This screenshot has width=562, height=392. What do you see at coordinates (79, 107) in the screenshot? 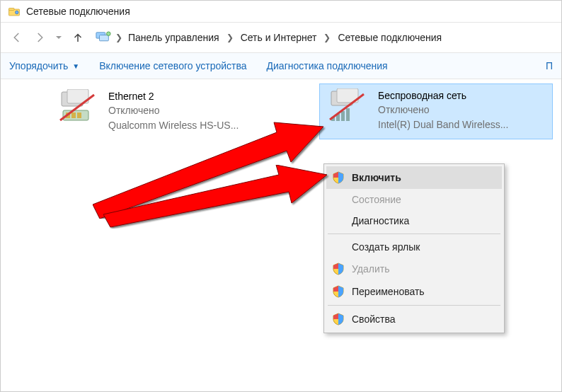
I see `ethernet-adapter-icon` at bounding box center [79, 107].